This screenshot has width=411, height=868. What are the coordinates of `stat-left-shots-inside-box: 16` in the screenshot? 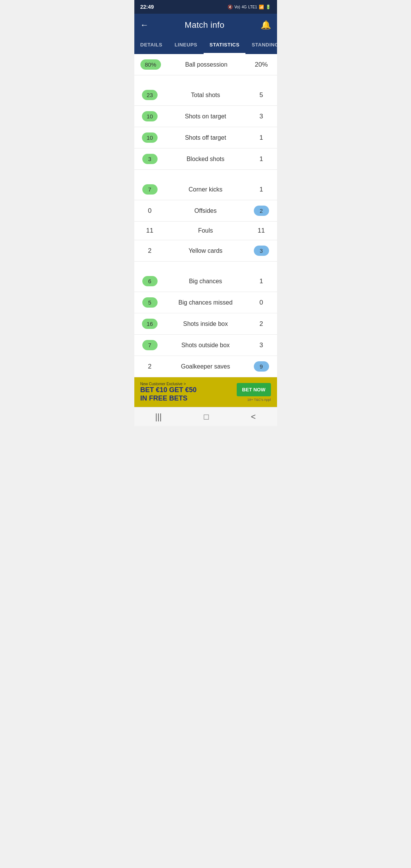 It's located at (150, 324).